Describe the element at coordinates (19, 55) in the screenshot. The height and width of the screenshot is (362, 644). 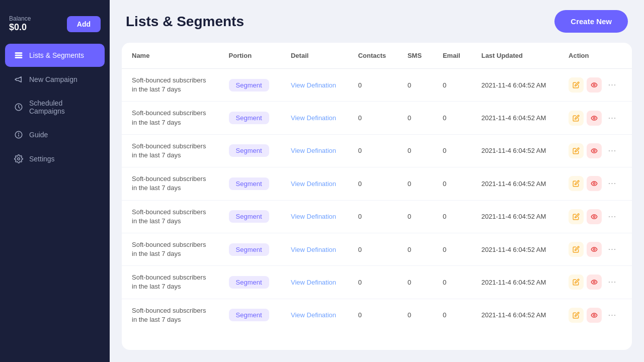
I see `list-icon` at that location.